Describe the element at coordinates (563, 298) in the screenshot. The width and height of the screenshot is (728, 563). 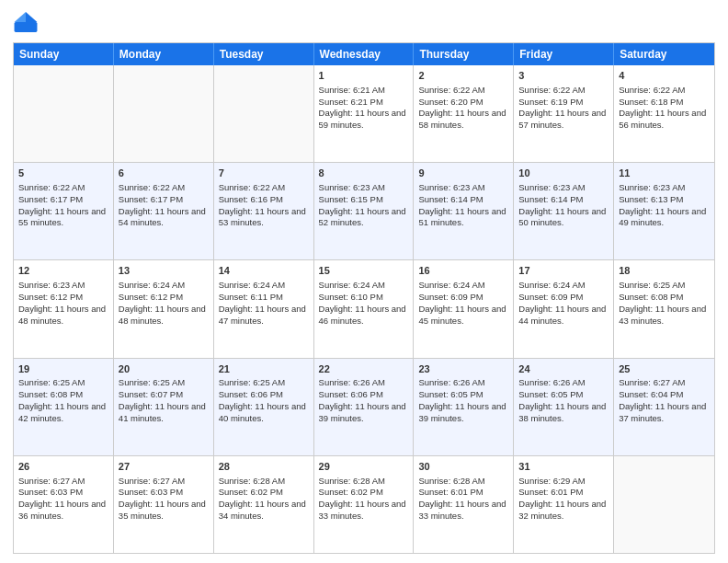
I see `day-info: Sunset: 6:09 PM` at that location.